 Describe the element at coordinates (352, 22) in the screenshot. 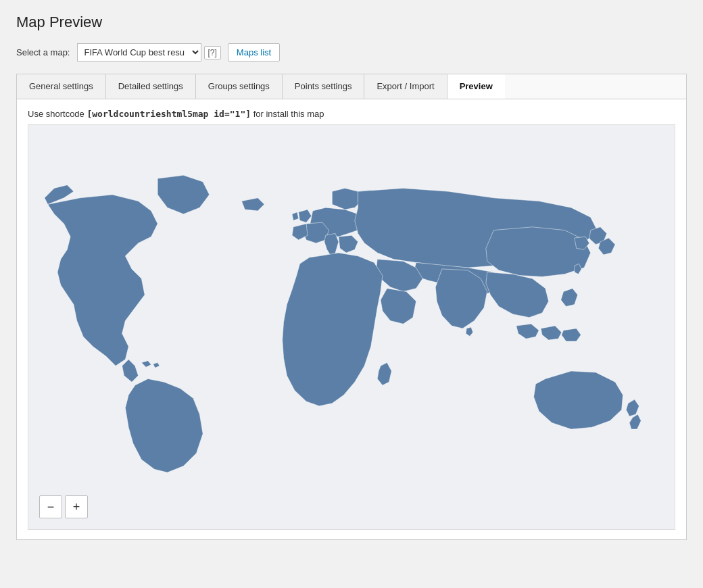

I see `page-title: Map Preview` at that location.